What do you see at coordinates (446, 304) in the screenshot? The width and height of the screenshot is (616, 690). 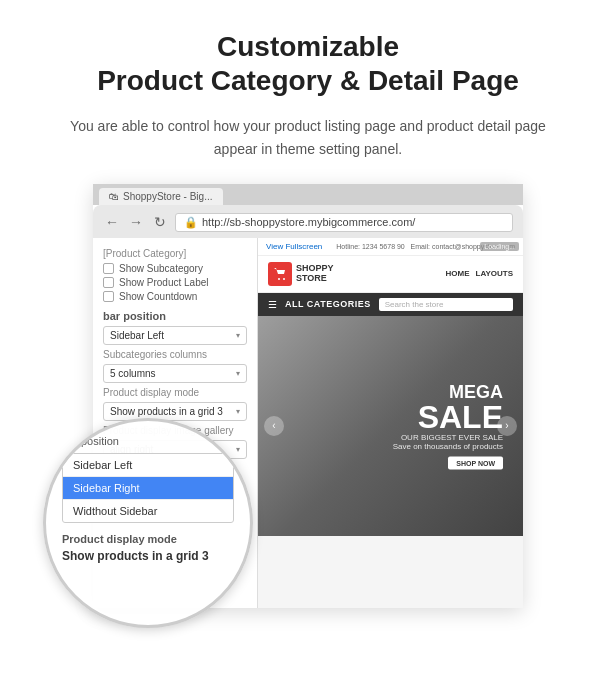 I see `store-search-input: Search the store` at bounding box center [446, 304].